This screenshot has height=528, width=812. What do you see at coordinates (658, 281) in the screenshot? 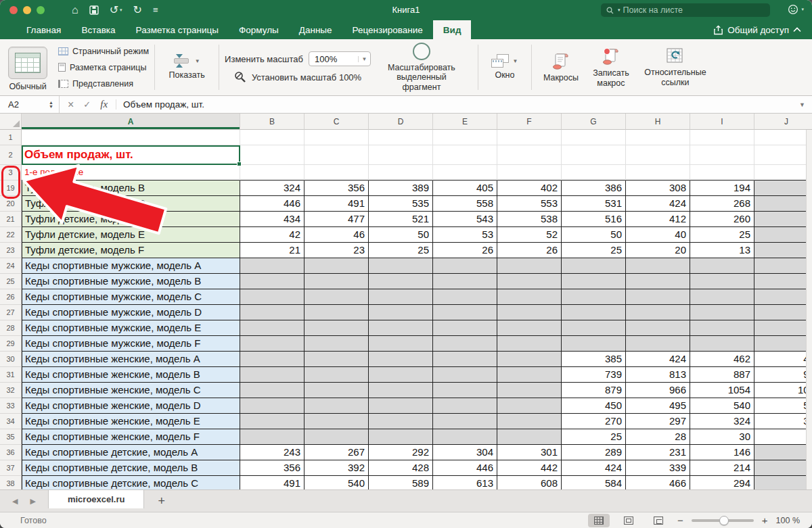
I see `cell-H25` at bounding box center [658, 281].